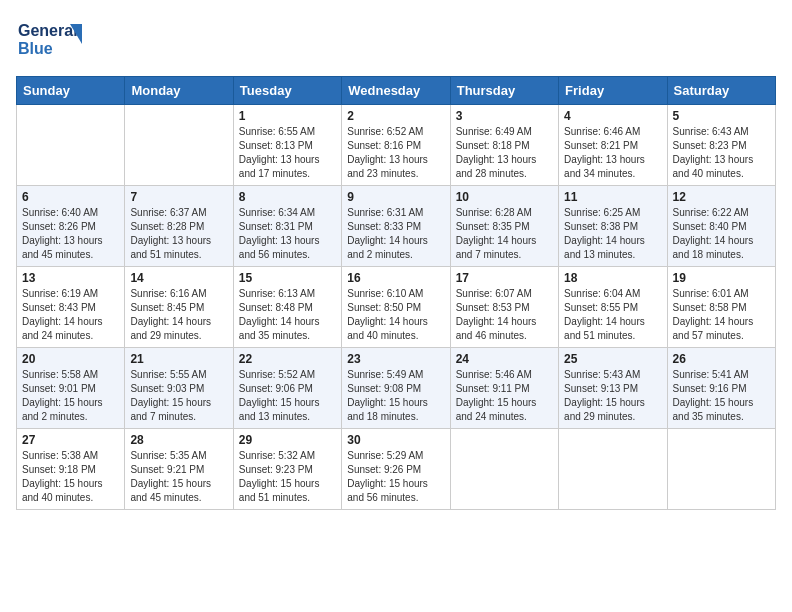 This screenshot has width=792, height=612. What do you see at coordinates (504, 315) in the screenshot?
I see `day-info: Sunrise: 6:07 AM Sunset: 8:53 PM Dayligh…` at bounding box center [504, 315].